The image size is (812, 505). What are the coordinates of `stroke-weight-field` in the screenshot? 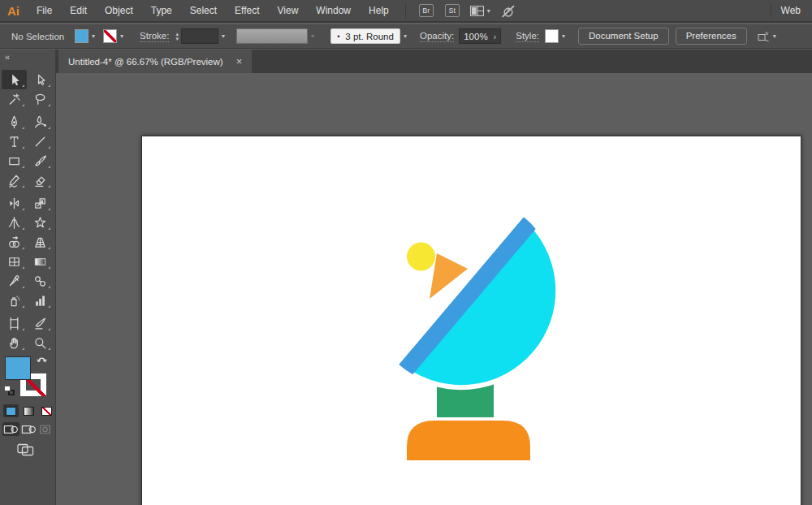 It's located at (200, 36).